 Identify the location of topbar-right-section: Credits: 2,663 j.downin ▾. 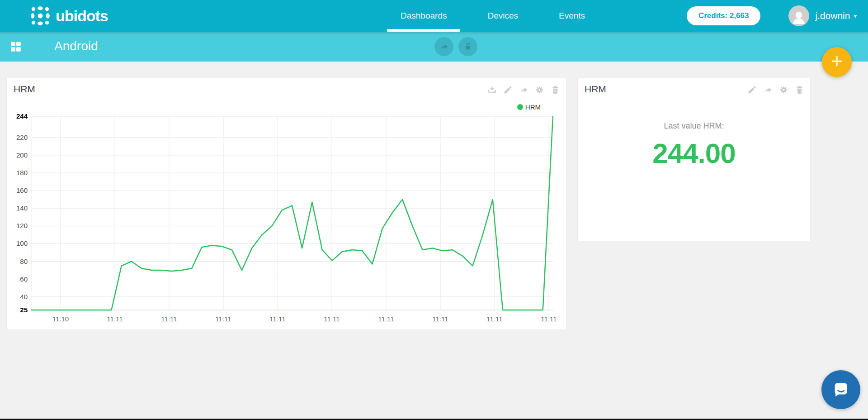
(772, 16).